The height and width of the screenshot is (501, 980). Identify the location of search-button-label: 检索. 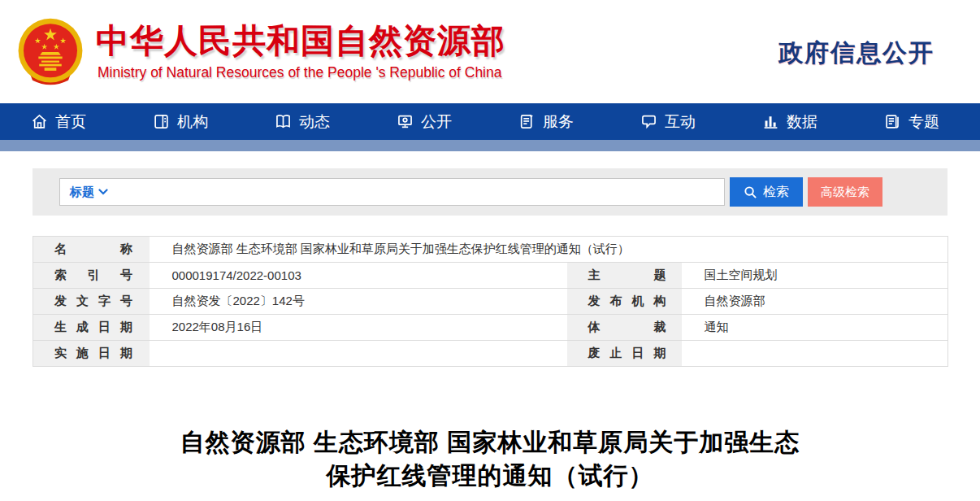
(776, 192).